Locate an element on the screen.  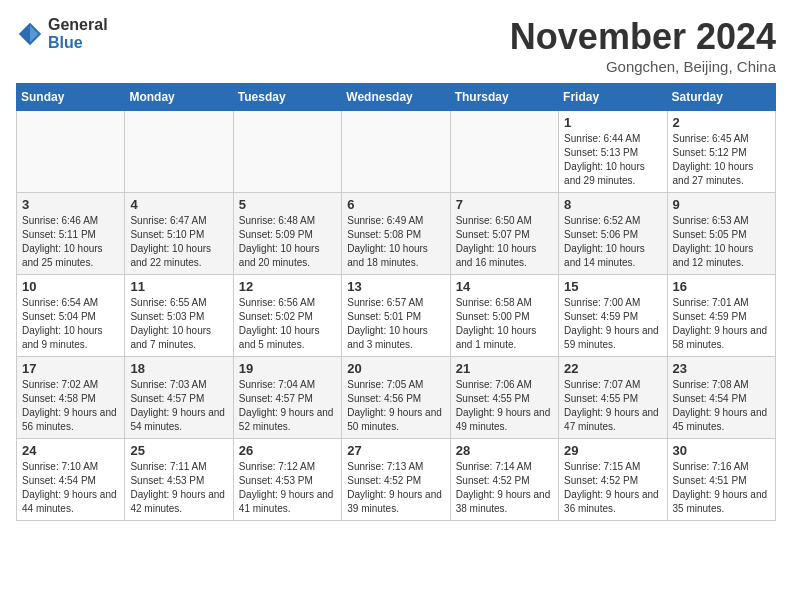
day-number: 14 is located at coordinates (504, 286).